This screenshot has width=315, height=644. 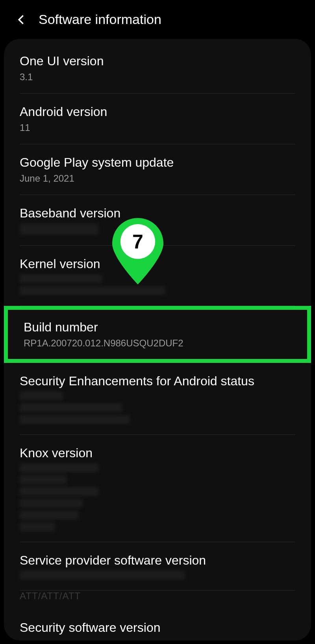 What do you see at coordinates (158, 622) in the screenshot?
I see `item-security-software-version: Security software version` at bounding box center [158, 622].